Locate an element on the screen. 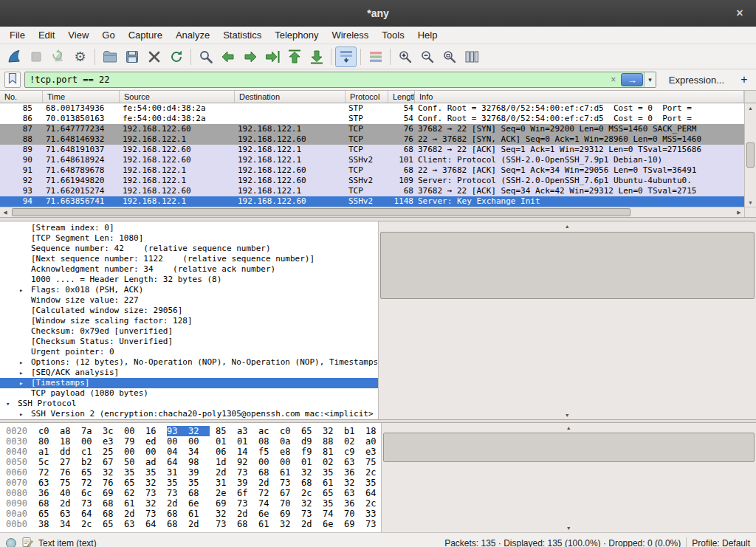  bytes-vscrollbar: ▲ ▼ is located at coordinates (568, 478).